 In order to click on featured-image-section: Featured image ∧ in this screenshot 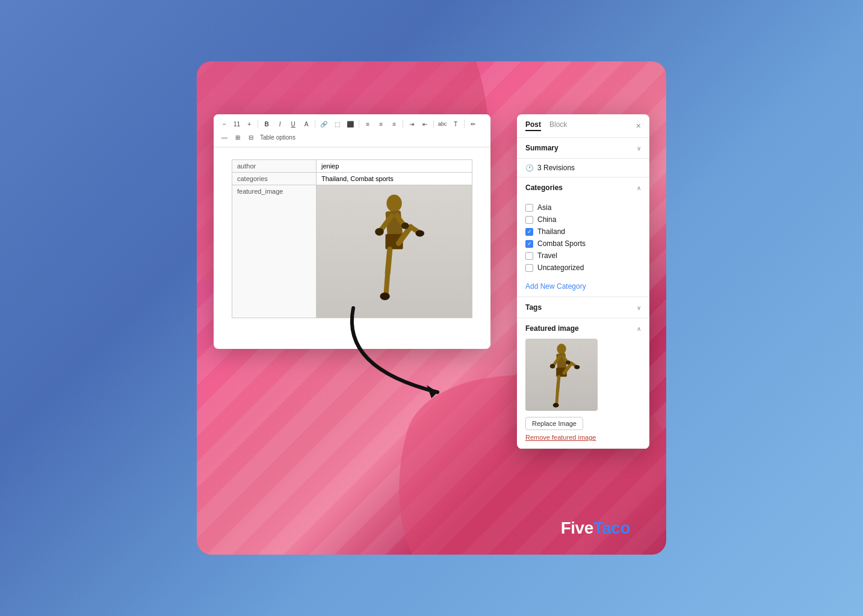, I will do `click(583, 384)`.